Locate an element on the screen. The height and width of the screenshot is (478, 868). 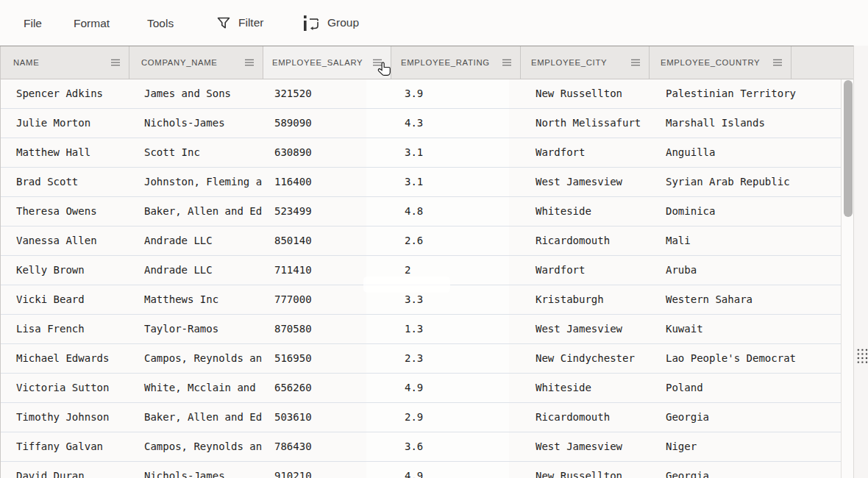
table-row: Michael EdwardsCampos, Reynolds an516950… is located at coordinates (421, 359).